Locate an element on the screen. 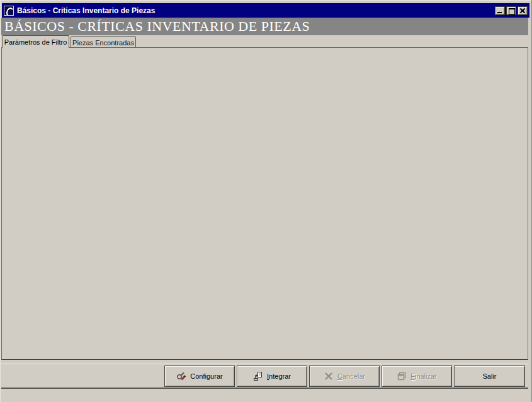 The image size is (532, 402). tab-piezas-encontradas: Piezas Encontradas is located at coordinates (103, 42).